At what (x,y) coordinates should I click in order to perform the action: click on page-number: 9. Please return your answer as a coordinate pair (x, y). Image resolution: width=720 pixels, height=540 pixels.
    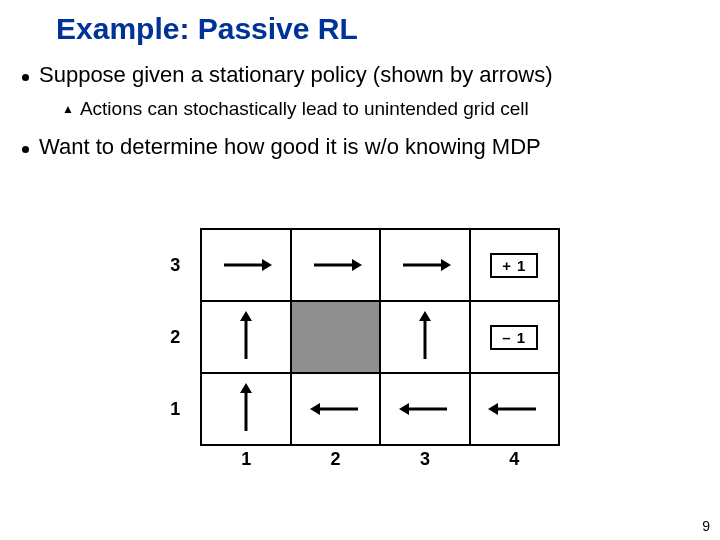
    Looking at the image, I should click on (706, 526).